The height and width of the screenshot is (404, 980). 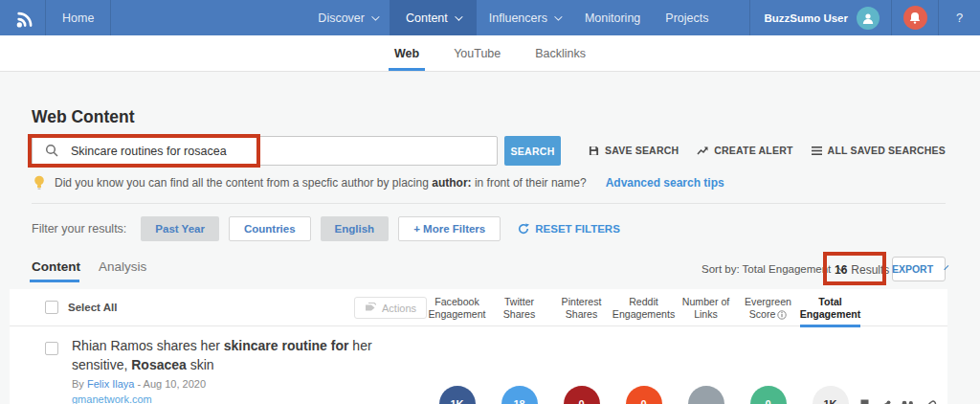 What do you see at coordinates (644, 394) in the screenshot?
I see `reddit-engagements-value: 0` at bounding box center [644, 394].